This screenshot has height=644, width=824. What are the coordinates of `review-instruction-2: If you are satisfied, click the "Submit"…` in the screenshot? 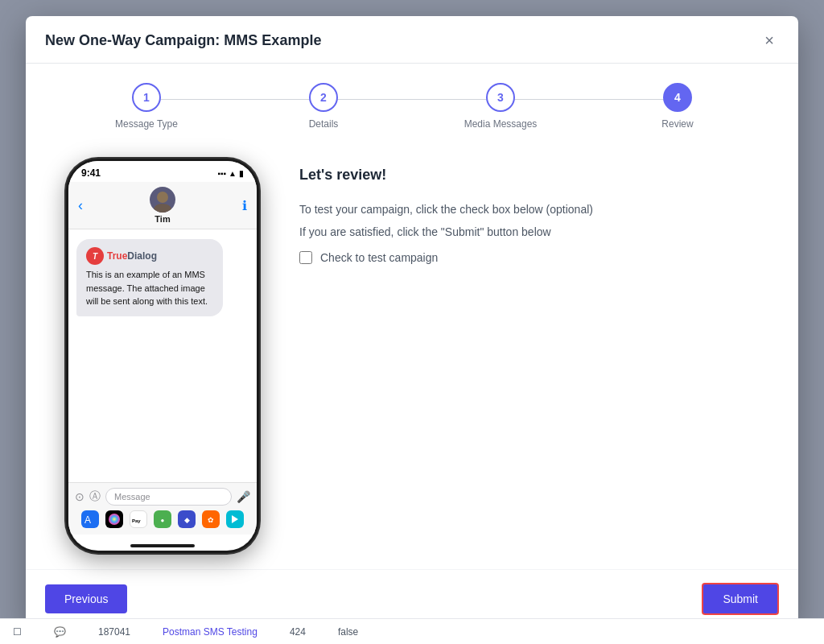 It's located at (533, 232).